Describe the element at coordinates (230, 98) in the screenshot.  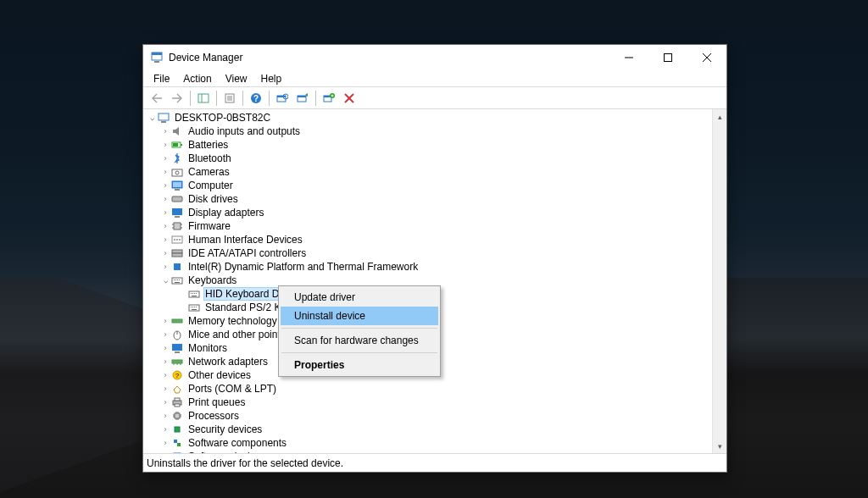
I see `properties-button` at that location.